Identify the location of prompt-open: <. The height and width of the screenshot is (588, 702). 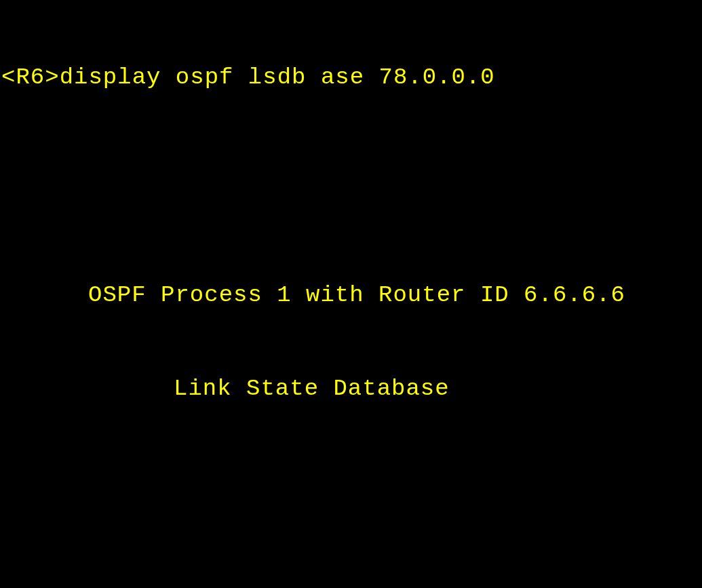
(8, 77).